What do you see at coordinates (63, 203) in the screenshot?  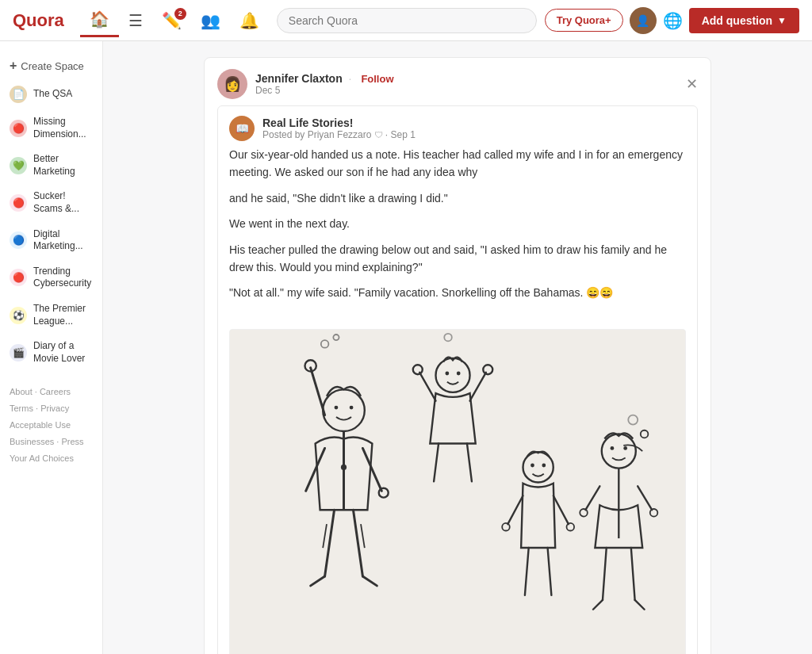 I see `sidebar-label-sucker-scams: Sucker! Scams &...` at bounding box center [63, 203].